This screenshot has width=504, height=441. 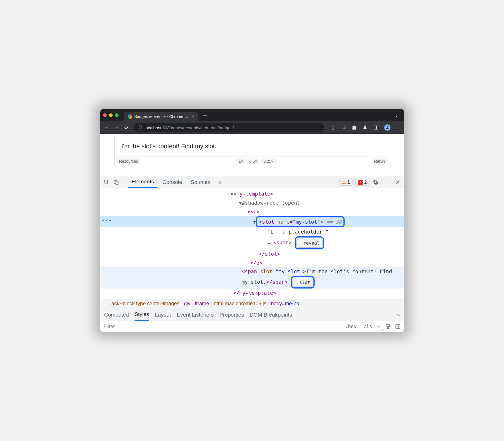 I want to click on inspect-element-icon, so click(x=106, y=182).